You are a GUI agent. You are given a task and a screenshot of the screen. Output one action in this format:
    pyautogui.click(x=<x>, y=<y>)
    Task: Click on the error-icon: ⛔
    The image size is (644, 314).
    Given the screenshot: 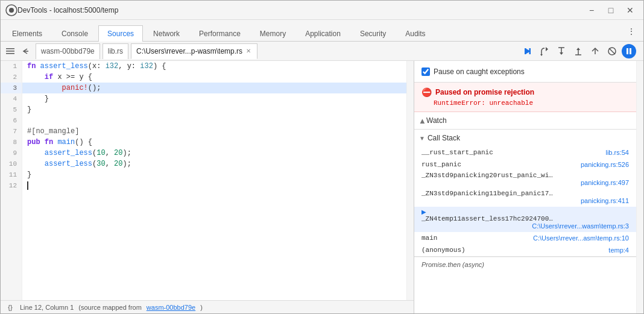 What is the action you would take?
    pyautogui.click(x=427, y=92)
    